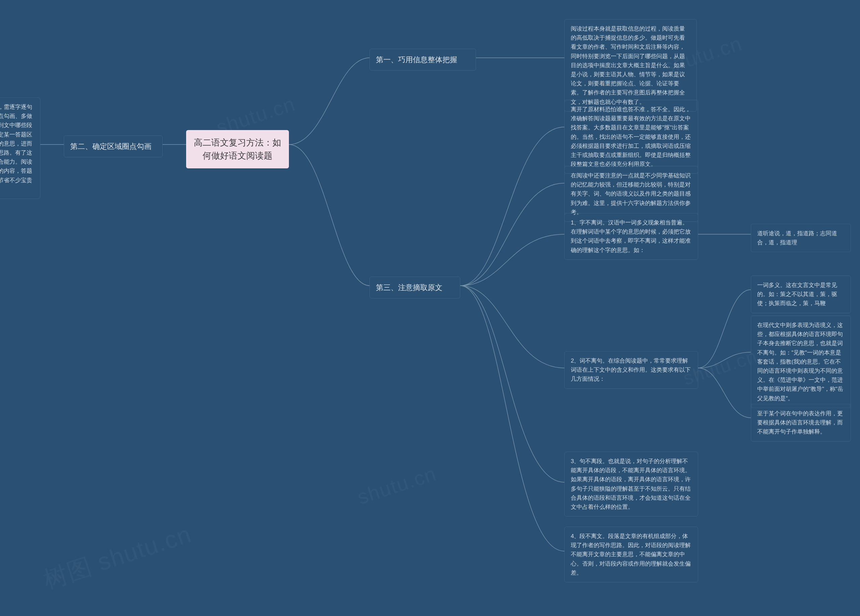 This screenshot has height=616, width=860. I want to click on b3-c3-sub: 道听途说，道，指道路；志同道合，道，指道理, so click(801, 238).